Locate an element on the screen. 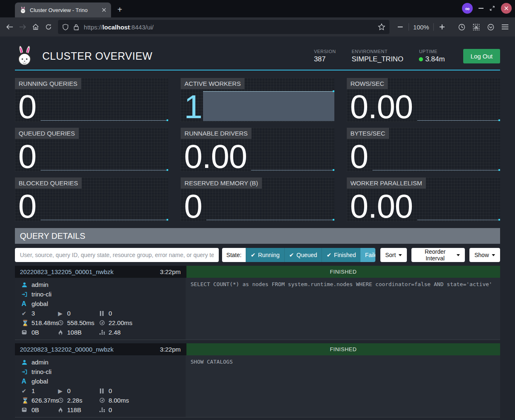  browser-toolbar: https://localhost:8443/ui/ 100% is located at coordinates (258, 27).